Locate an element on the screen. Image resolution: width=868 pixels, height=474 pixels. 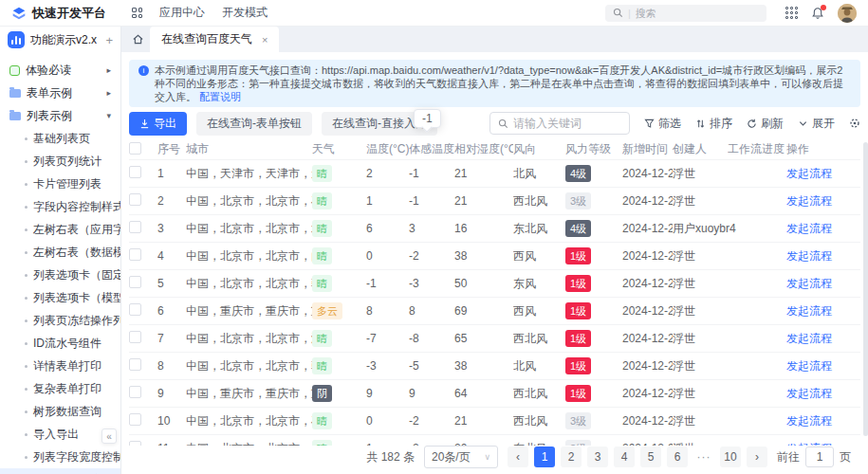
sidebar-item: 卡片管理列表 is located at coordinates (61, 184).